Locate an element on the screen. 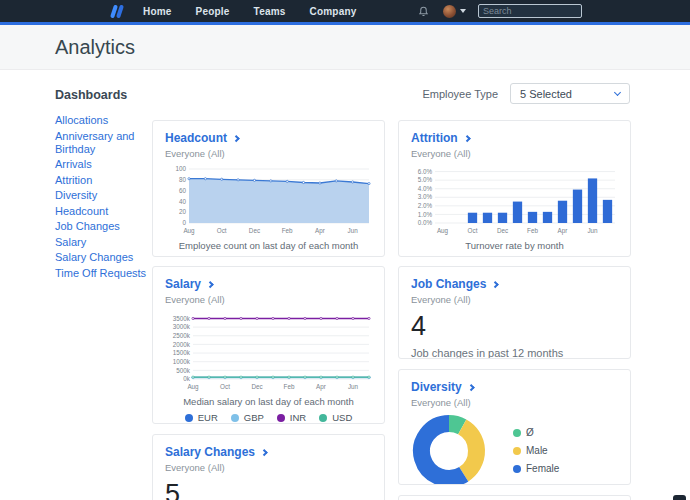 This screenshot has width=690, height=500. sidebar-item-time-off-requests: Time Off Requests is located at coordinates (104, 274).